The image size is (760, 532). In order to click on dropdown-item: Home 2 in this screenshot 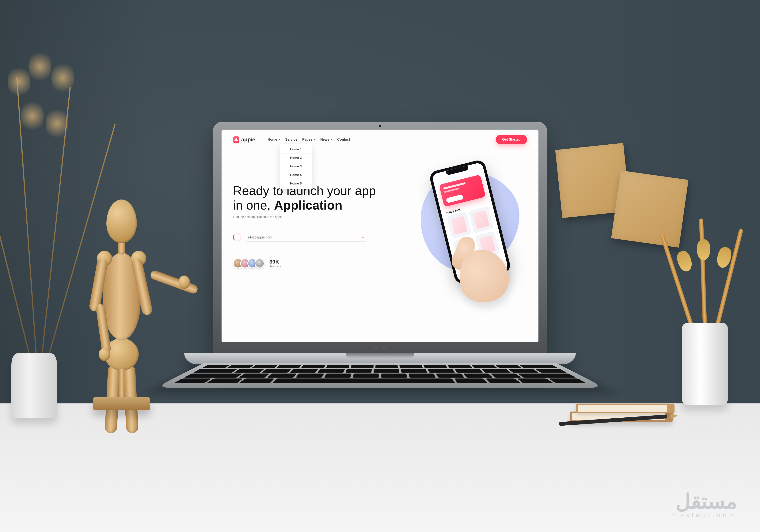, I will do `click(296, 158)`.